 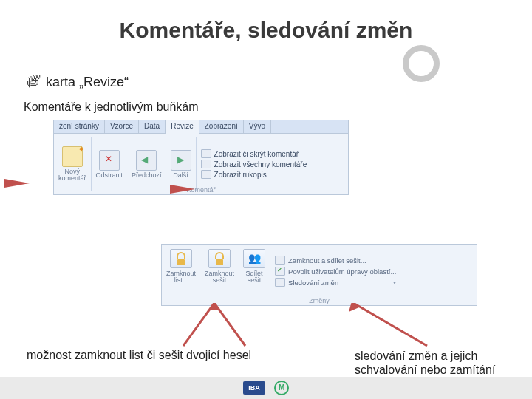 What do you see at coordinates (80, 127) in the screenshot?
I see `tab-page-layout: žení stránky` at bounding box center [80, 127].